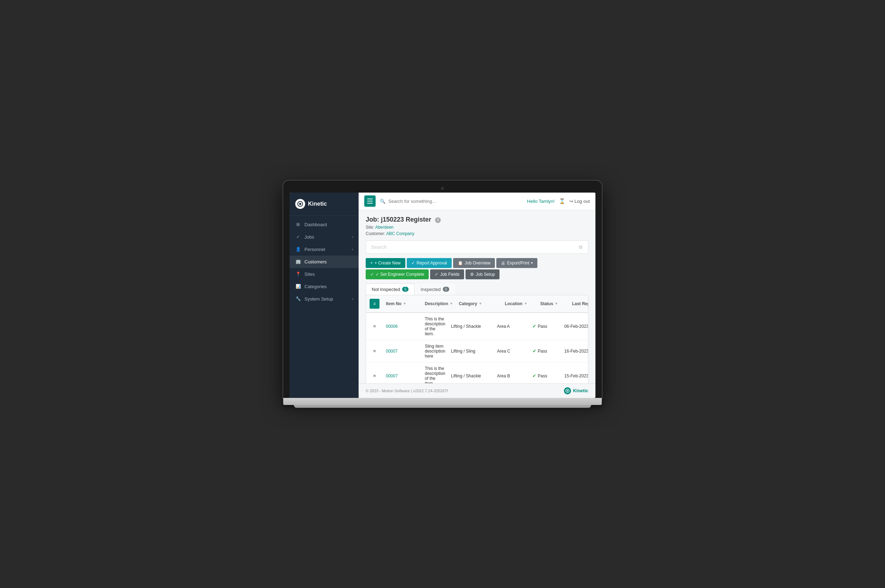  I want to click on table-container: ≡ Item No ▼ Description ▼ Cate, so click(477, 339).